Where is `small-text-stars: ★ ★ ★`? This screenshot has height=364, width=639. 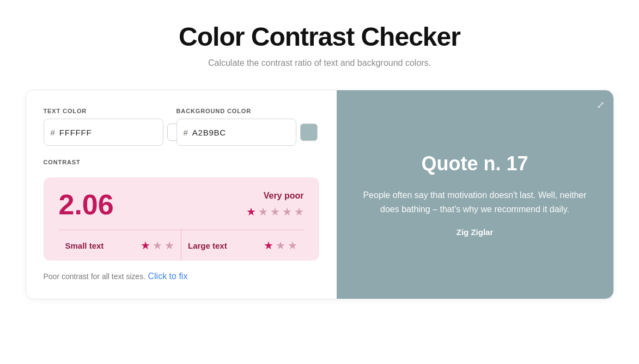
small-text-stars: ★ ★ ★ is located at coordinates (157, 245).